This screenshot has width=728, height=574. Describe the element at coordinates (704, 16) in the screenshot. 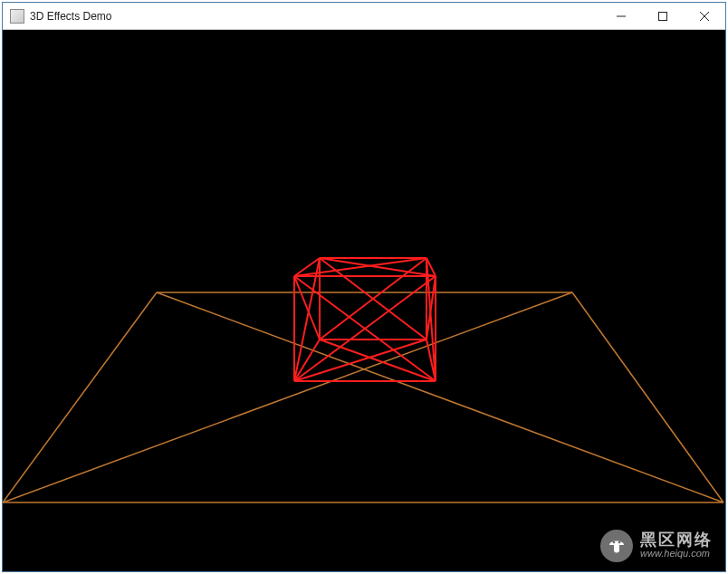

I see `close-button` at that location.